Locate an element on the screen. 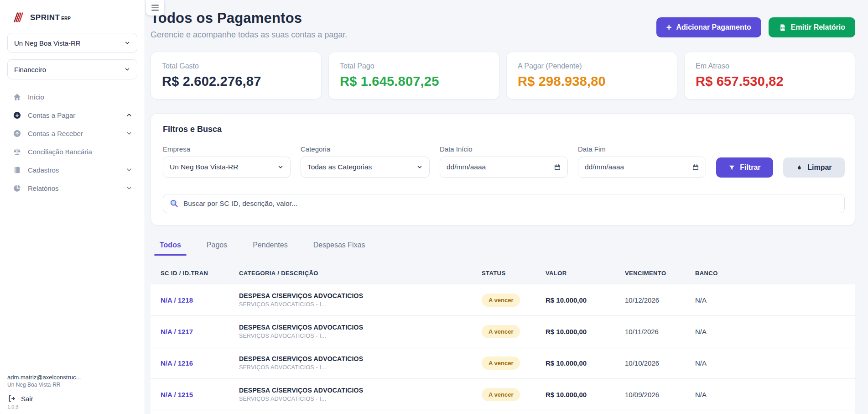 This screenshot has height=414, width=868. logout-button: Sair is located at coordinates (71, 398).